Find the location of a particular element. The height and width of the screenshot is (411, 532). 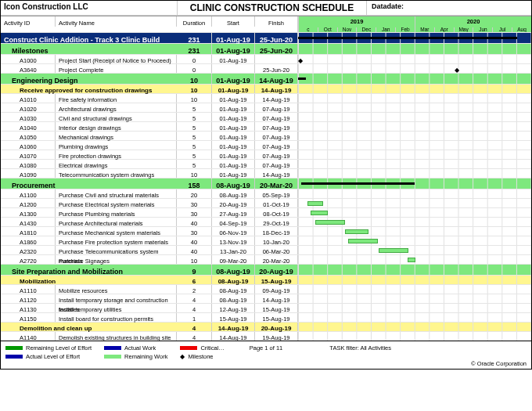

copyright: © Oracle Corporation is located at coordinates (499, 363).